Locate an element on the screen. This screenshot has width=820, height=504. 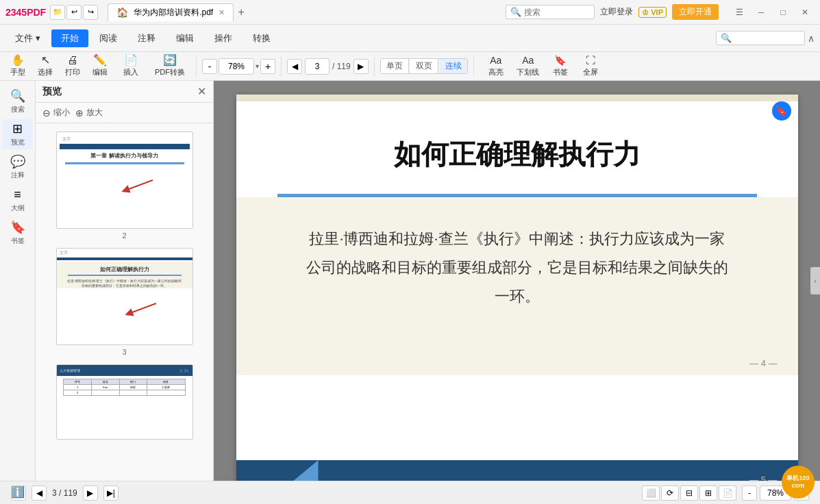
menu-file: 文件 ▾ is located at coordinates (27, 38).